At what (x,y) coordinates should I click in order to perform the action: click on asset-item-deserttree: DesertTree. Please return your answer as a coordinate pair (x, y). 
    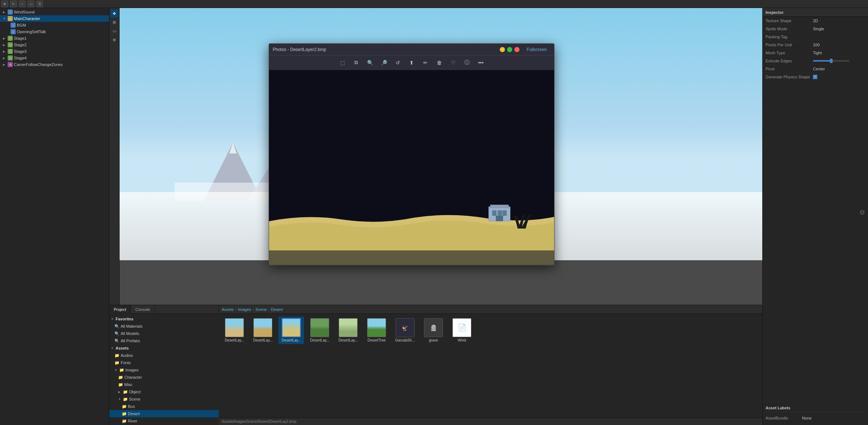
    Looking at the image, I should click on (377, 330).